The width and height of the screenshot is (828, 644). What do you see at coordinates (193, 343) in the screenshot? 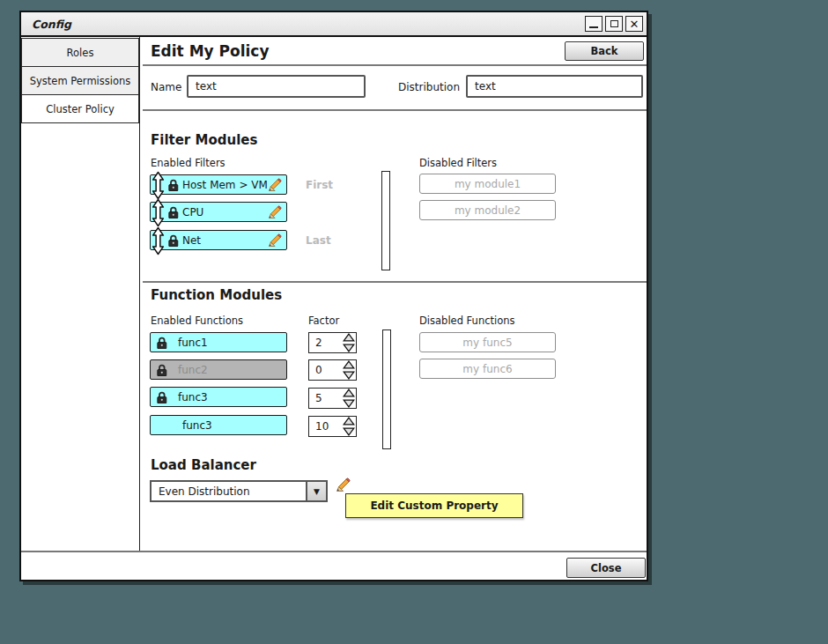
I see `function-label: func1` at bounding box center [193, 343].